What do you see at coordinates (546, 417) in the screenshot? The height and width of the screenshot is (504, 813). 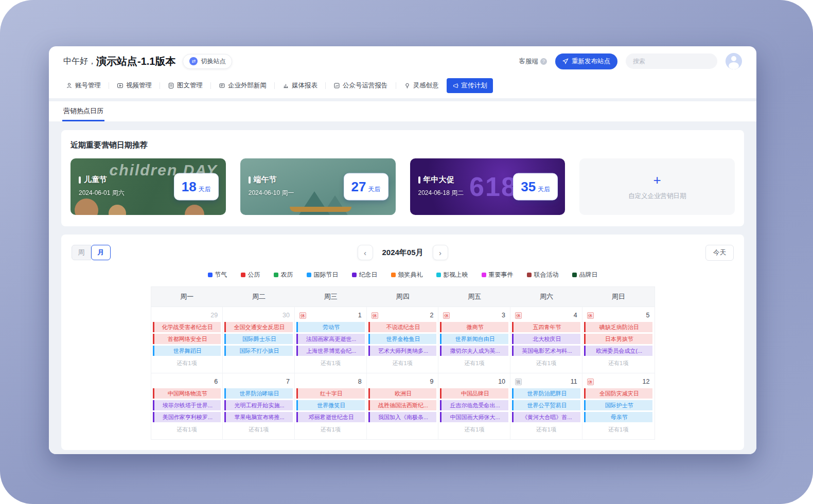 I see `calendar-event: 《黄河大合唱》首...` at bounding box center [546, 417].